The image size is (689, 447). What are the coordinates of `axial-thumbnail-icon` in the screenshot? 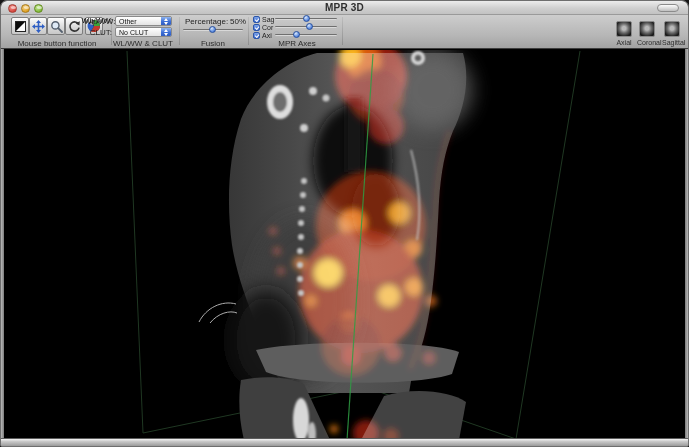 It's located at (624, 29).